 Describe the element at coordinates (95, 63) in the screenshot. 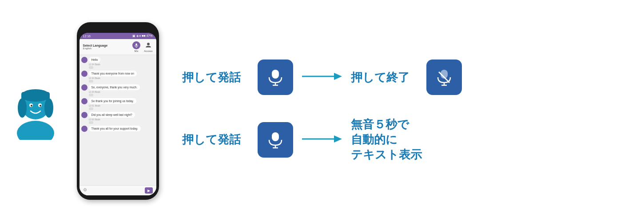

I see `chat-bubble-area: Hello 12:34 Bitalk` at that location.